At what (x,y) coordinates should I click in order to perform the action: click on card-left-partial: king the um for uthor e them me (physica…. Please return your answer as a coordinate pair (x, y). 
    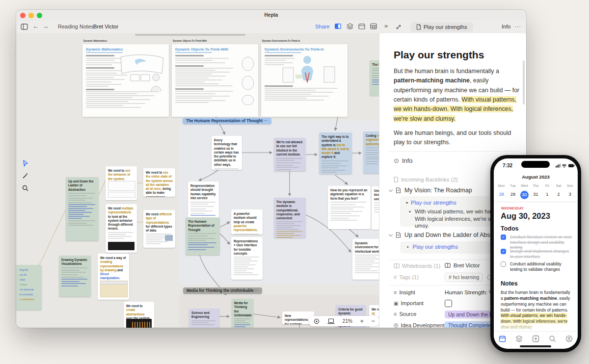
    Looking at the image, I should click on (29, 287).